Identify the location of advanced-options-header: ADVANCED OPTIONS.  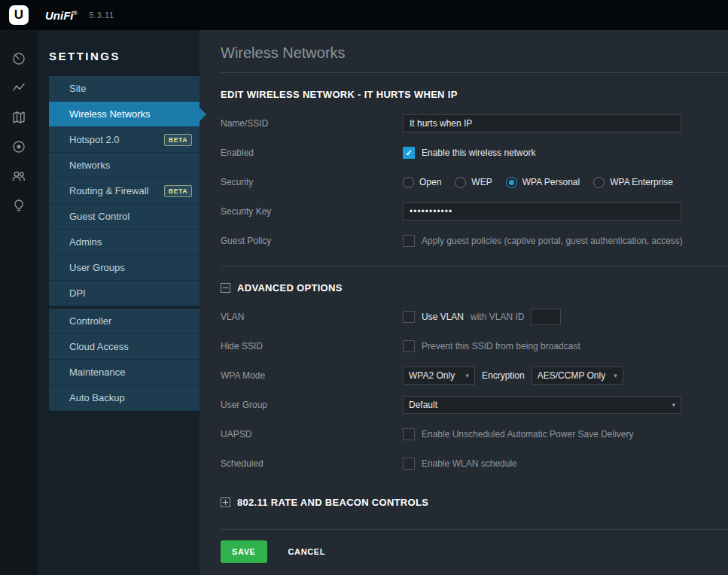
(474, 288).